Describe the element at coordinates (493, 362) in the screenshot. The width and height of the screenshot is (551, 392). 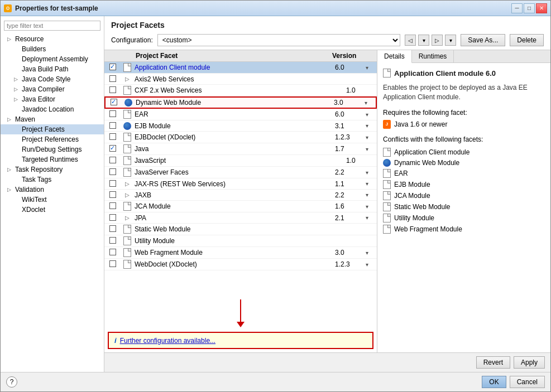
I see `revert-button: Revert` at that location.